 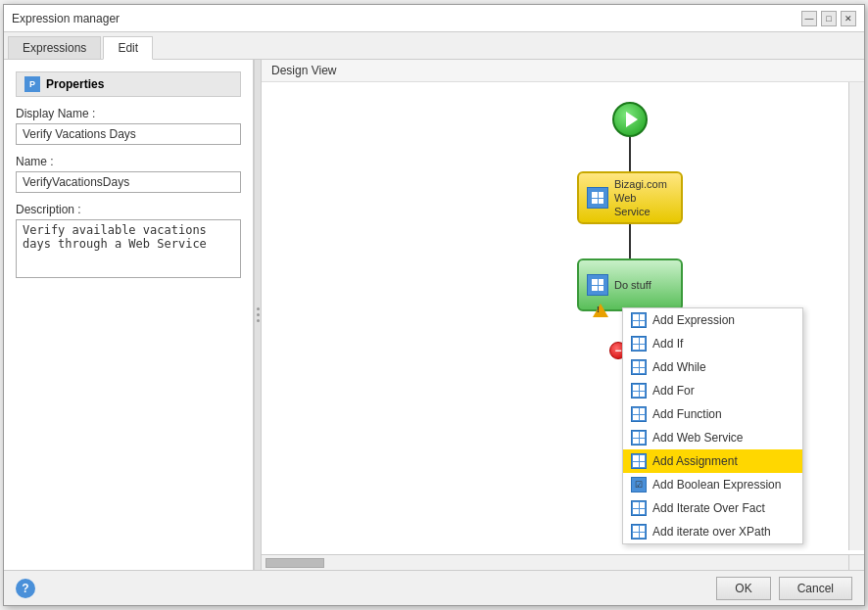 What do you see at coordinates (434, 46) in the screenshot?
I see `tabs-bar: Expressions Edit` at bounding box center [434, 46].